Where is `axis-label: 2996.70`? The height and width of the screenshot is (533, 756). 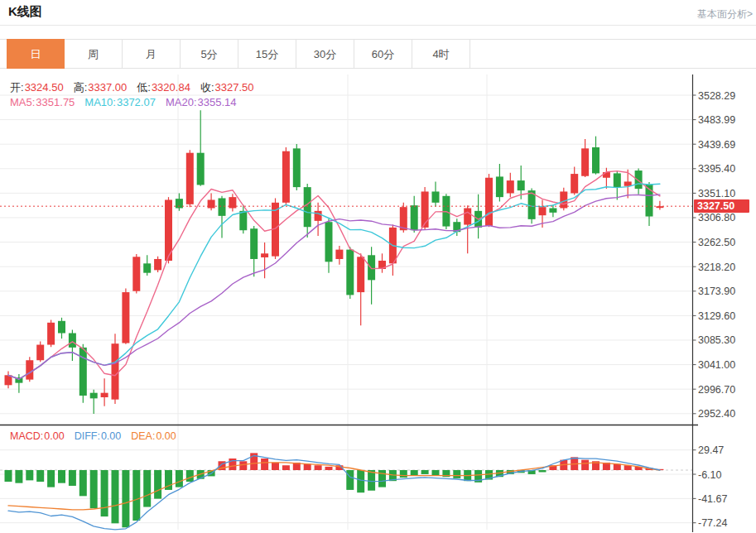 axis-label: 2996.70 is located at coordinates (717, 390).